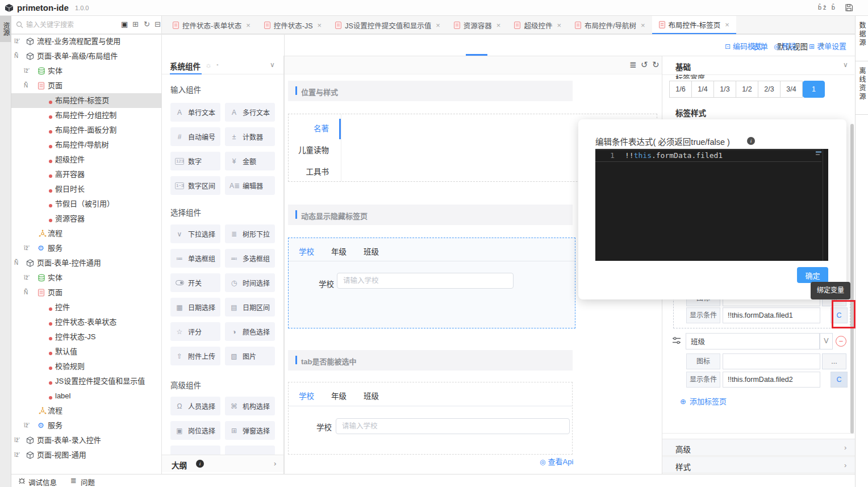  What do you see at coordinates (432, 283) in the screenshot?
I see `tabs-widget-selected: 学校年级班级 学校` at bounding box center [432, 283].